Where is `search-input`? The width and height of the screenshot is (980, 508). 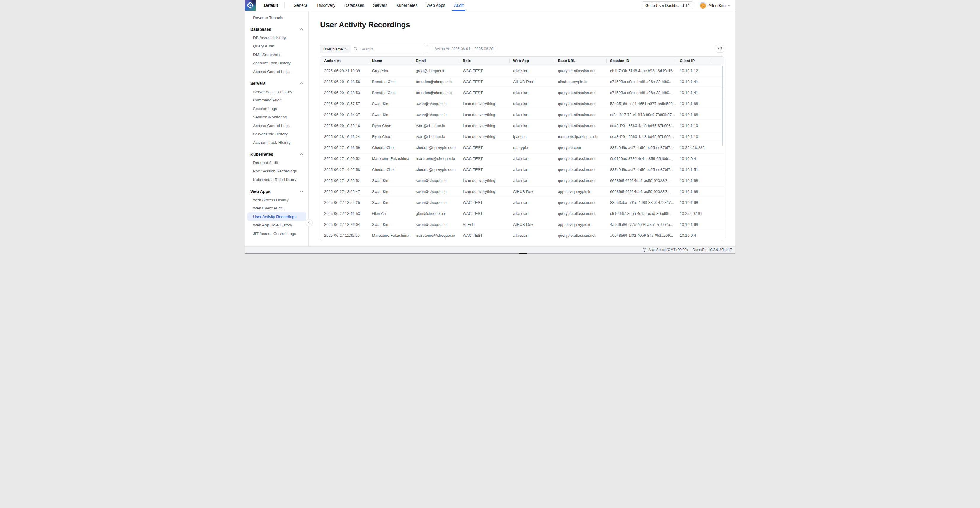 search-input is located at coordinates (391, 49).